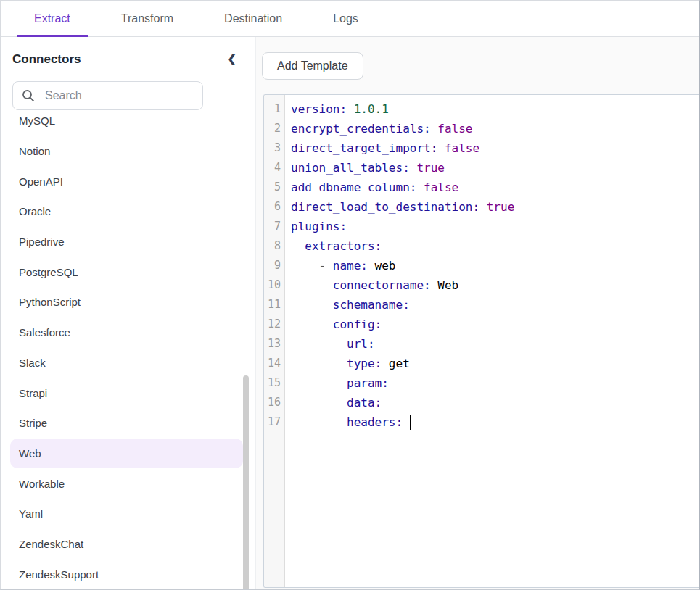 This screenshot has width=700, height=590. I want to click on code-line: data:, so click(495, 403).